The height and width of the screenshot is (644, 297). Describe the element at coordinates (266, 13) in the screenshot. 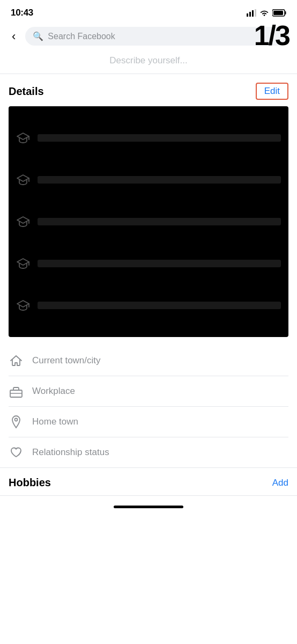

I see `status-icons` at that location.